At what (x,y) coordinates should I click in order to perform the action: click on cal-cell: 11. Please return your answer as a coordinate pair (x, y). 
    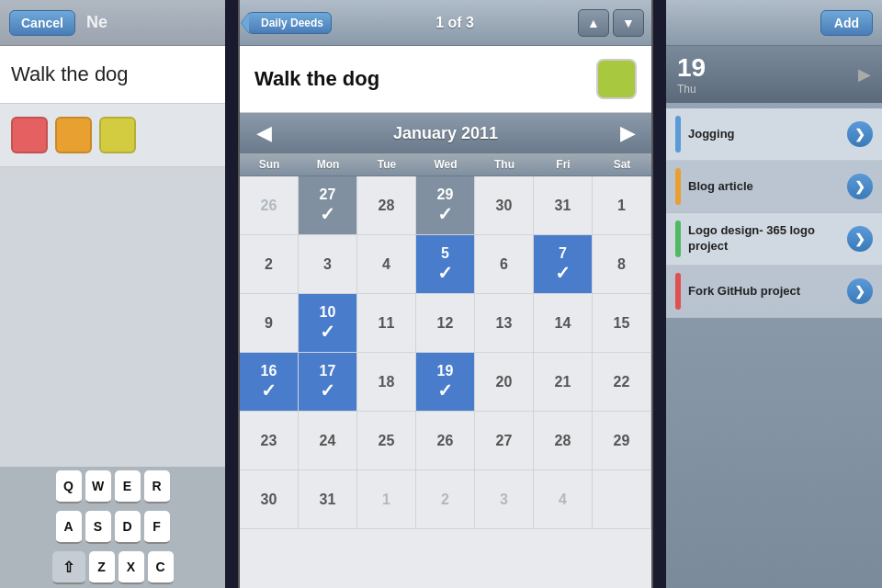
    Looking at the image, I should click on (387, 323).